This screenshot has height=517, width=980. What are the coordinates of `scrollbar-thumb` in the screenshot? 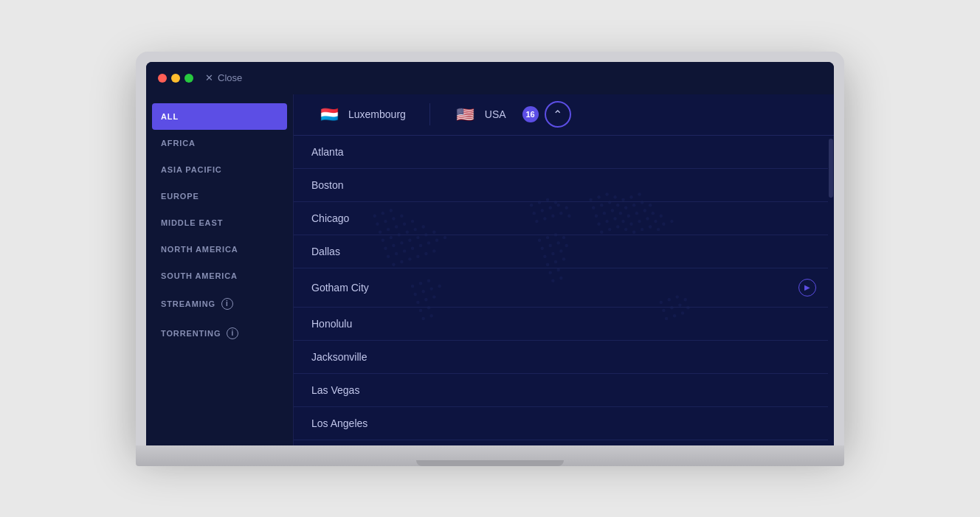 It's located at (831, 168).